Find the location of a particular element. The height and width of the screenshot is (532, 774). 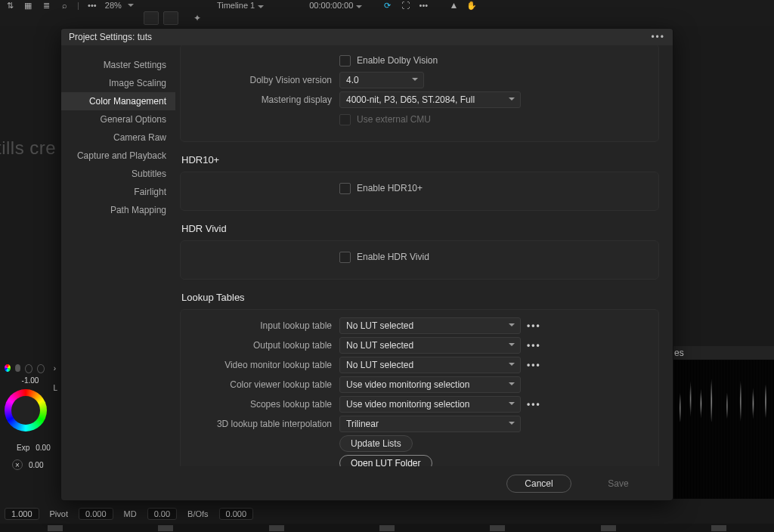

more-icon-2: ••• is located at coordinates (423, 5).